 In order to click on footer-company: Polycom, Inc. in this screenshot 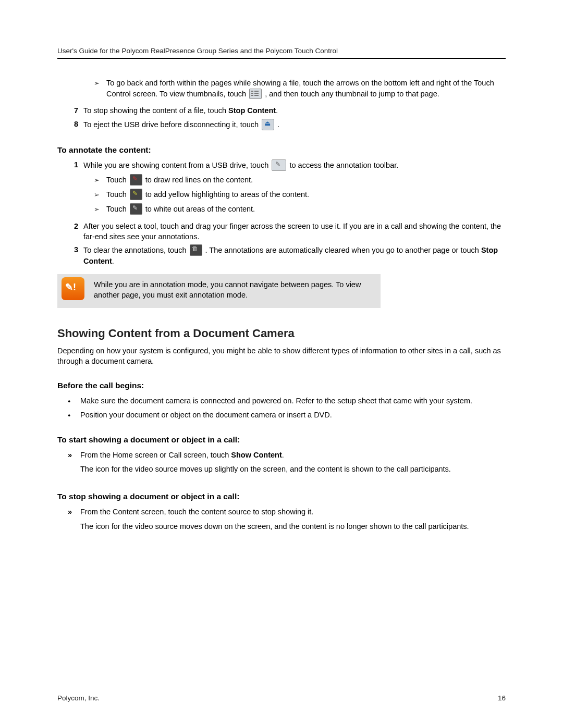, I will do `click(78, 698)`.